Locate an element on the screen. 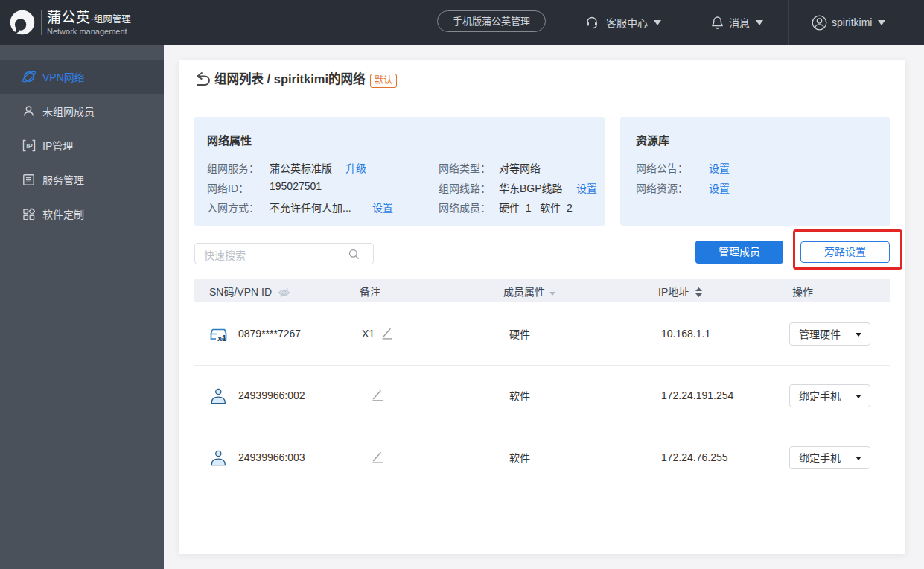  svg-text: x1 is located at coordinates (222, 338).